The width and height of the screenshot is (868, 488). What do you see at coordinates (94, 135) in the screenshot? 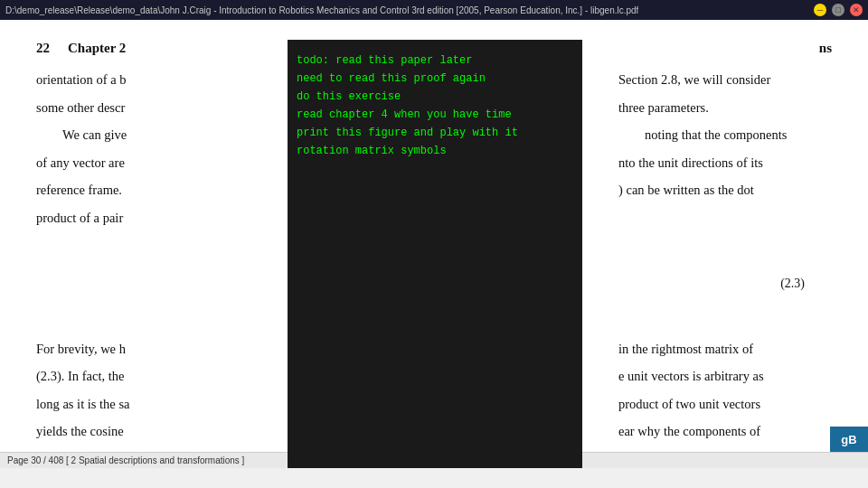
I see `para3-left: We can give` at bounding box center [94, 135].